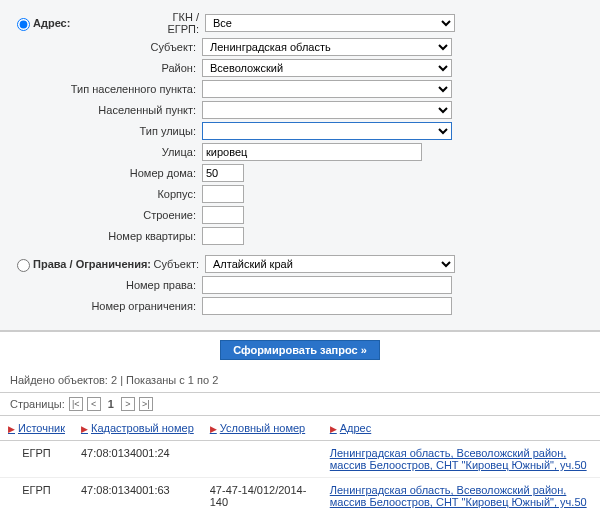  What do you see at coordinates (300, 404) in the screenshot?
I see `pager-top: Страницы: |< < 1 > >|` at bounding box center [300, 404].